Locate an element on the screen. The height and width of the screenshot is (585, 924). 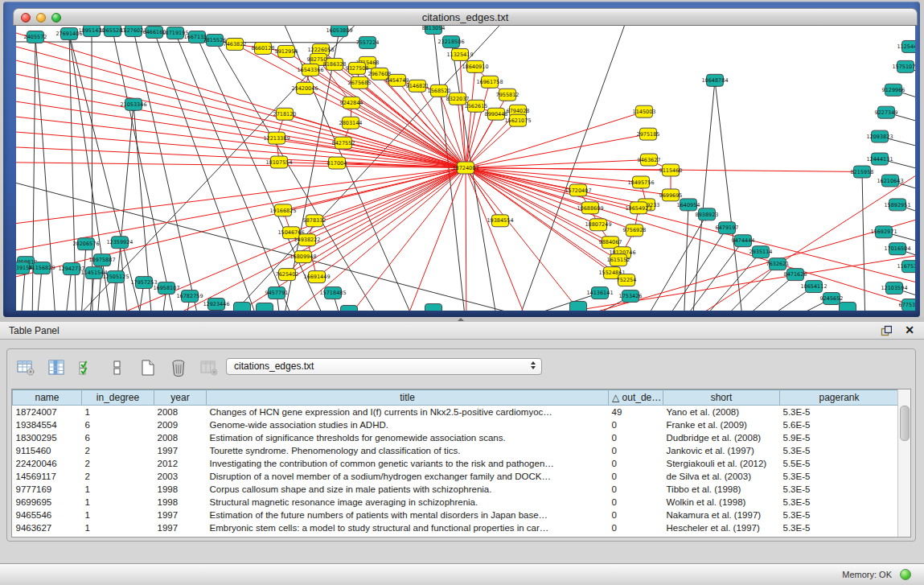
table-cell: Tourette syndrome. Phenomenology and cla… is located at coordinates (408, 451).